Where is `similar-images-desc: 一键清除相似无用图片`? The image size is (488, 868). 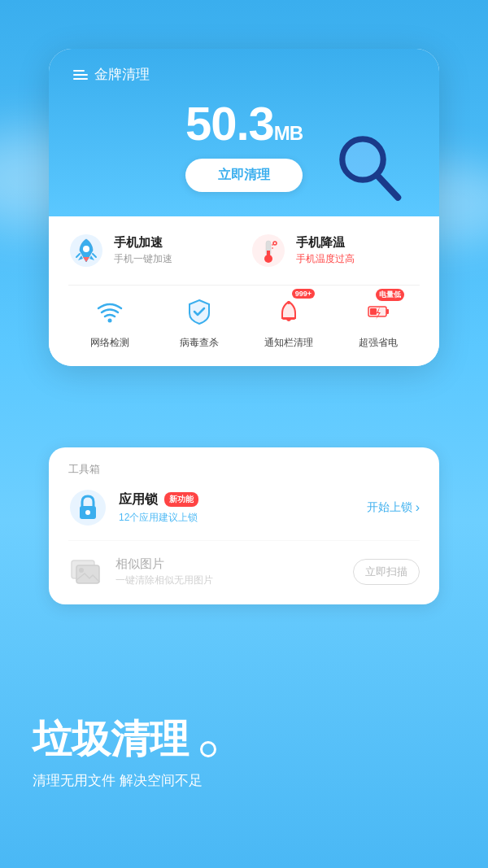 similar-images-desc: 一键清除相似无用图片 is located at coordinates (229, 581).